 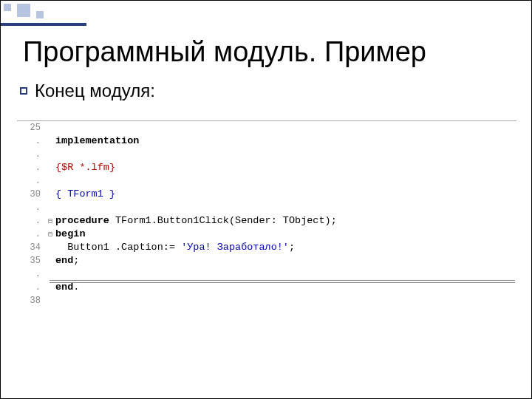 What do you see at coordinates (267, 301) in the screenshot?
I see `code-line: 38` at bounding box center [267, 301].